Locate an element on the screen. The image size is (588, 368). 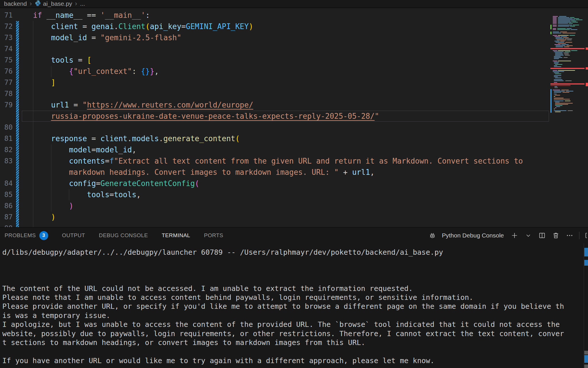
clipped-panel-icon is located at coordinates (586, 235).